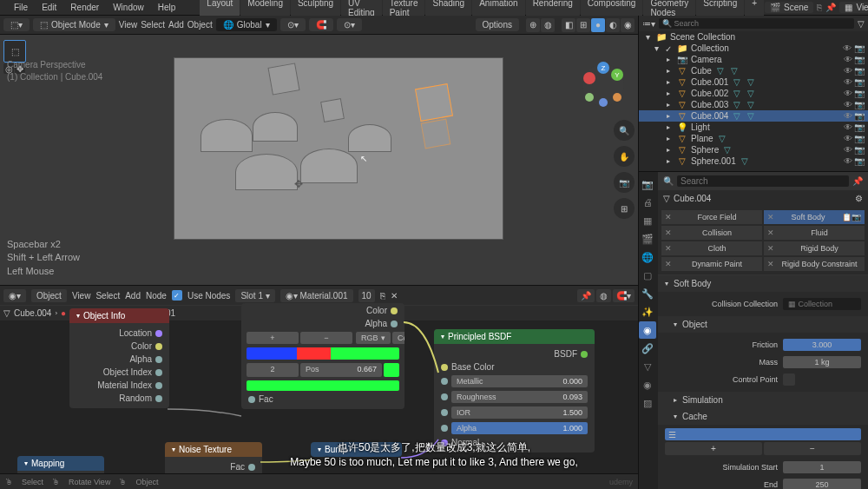 Image resolution: width=868 pixels, height=489 pixels. What do you see at coordinates (753, 116) in the screenshot?
I see `outliner-item-cube-004: ▸▽Cube.004▽▽👁📷` at bounding box center [753, 116].